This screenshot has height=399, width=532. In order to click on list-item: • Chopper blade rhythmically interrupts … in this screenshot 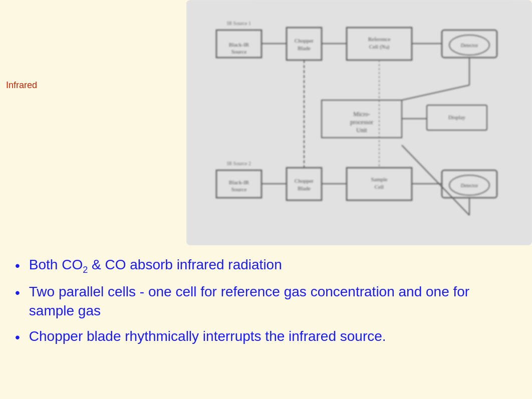, I will do `click(266, 337)`.